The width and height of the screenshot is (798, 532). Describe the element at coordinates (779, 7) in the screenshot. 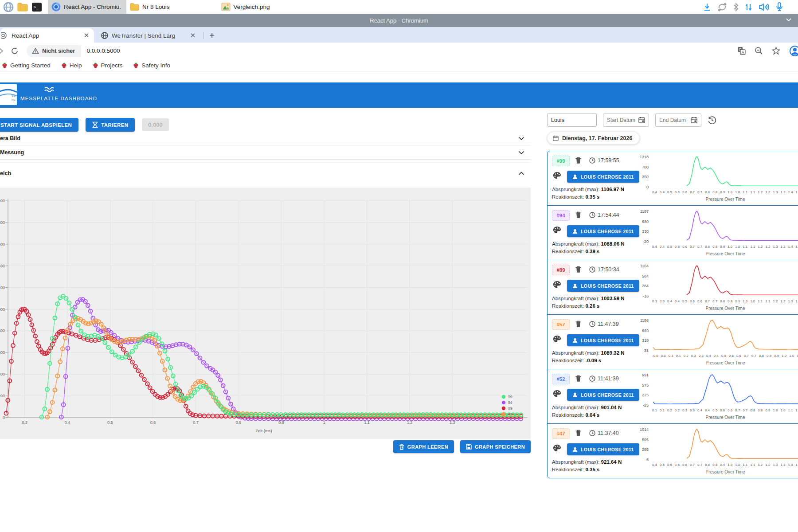

I see `microphone-icon` at that location.